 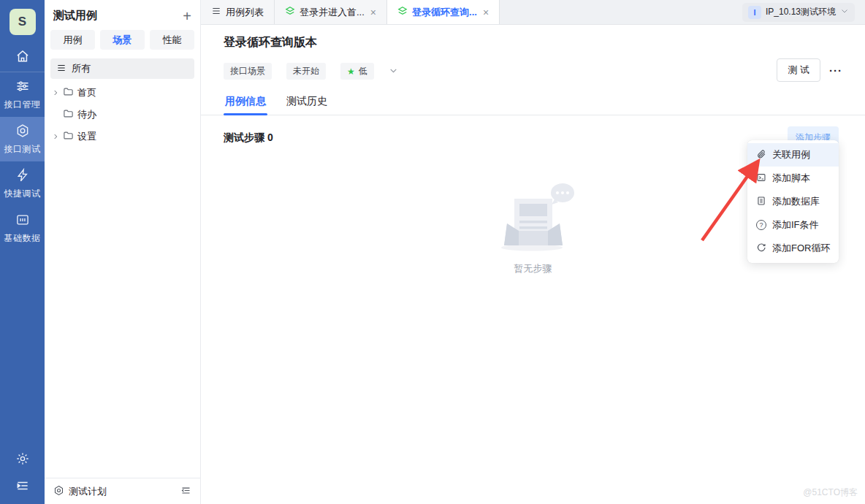 What do you see at coordinates (123, 115) in the screenshot?
I see `tree-item-todo: 待办` at bounding box center [123, 115].